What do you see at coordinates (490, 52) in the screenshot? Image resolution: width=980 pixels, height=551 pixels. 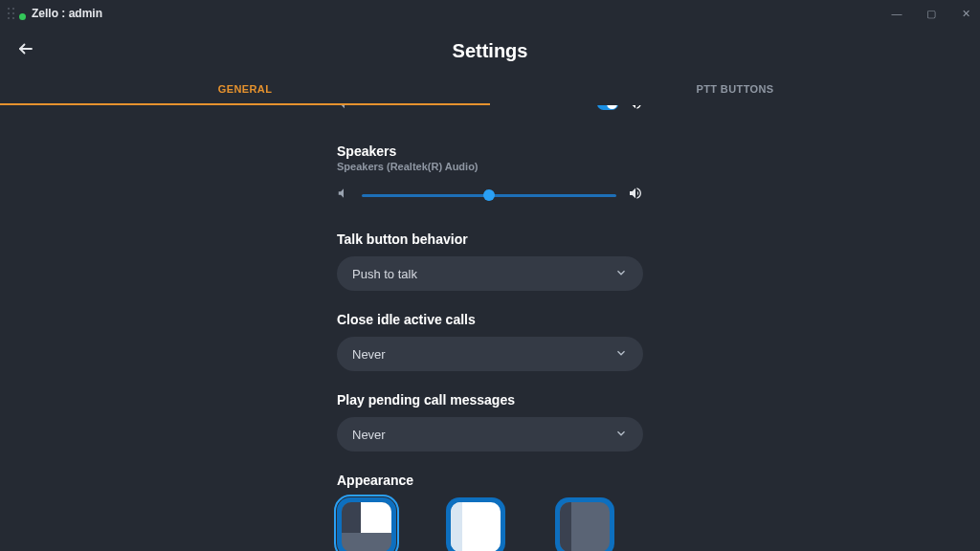 I see `page-title: Settings` at bounding box center [490, 52].